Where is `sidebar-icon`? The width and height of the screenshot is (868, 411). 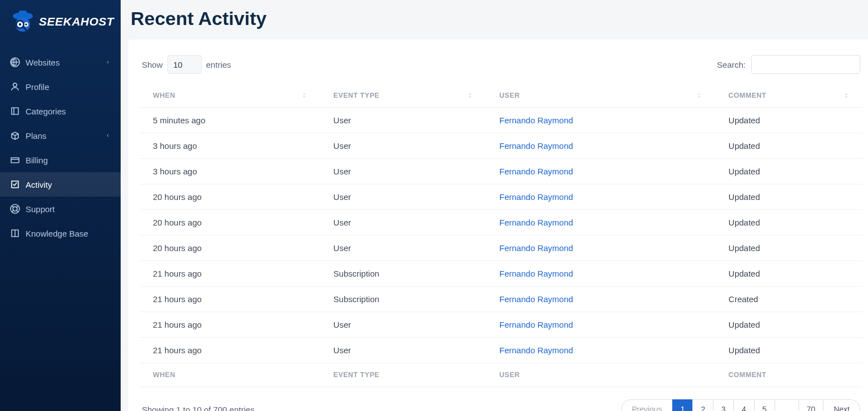 sidebar-icon is located at coordinates (15, 111).